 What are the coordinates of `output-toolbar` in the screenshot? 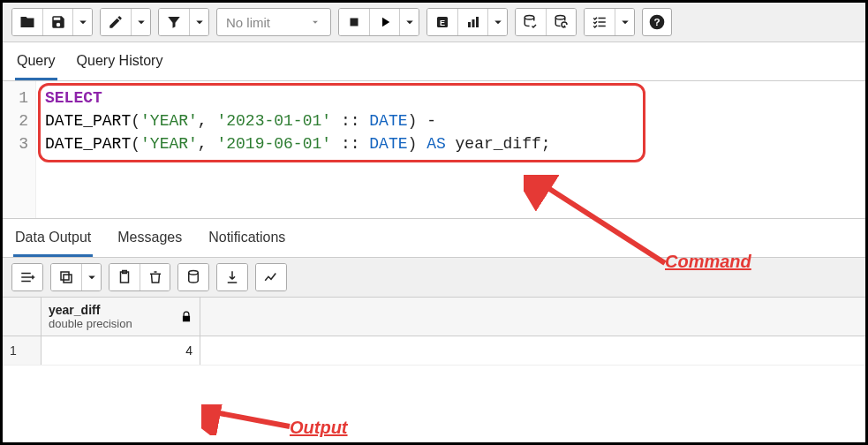 It's located at (434, 277).